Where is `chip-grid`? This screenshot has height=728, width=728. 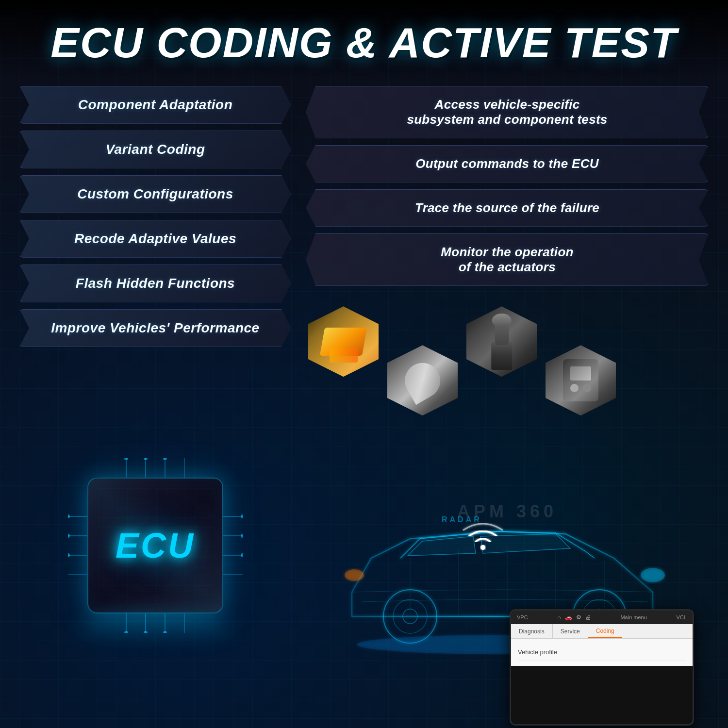
chip-grid is located at coordinates (156, 546).